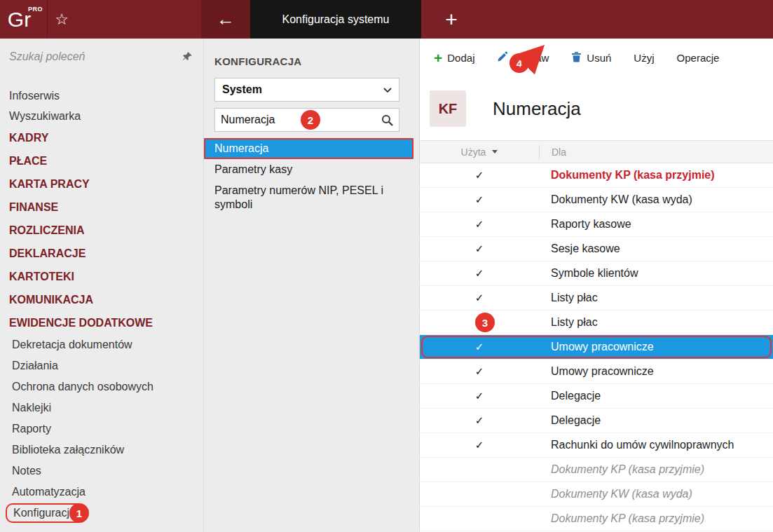 The image size is (773, 532). What do you see at coordinates (49, 492) in the screenshot?
I see `sidebar-item-label: Automatyzacja` at bounding box center [49, 492].